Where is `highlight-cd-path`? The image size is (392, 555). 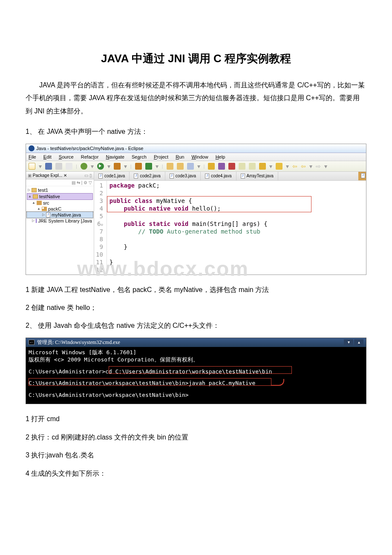 highlight-cd-path is located at coordinates (200, 370).